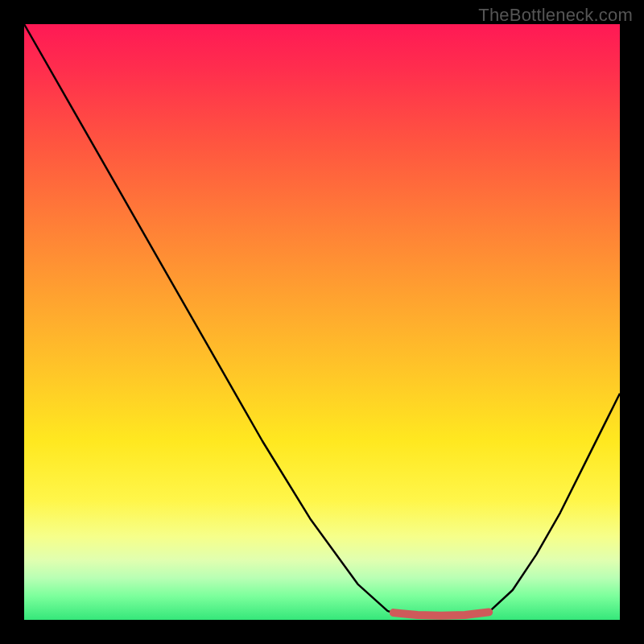 This screenshot has width=644, height=644. What do you see at coordinates (554, 503) in the screenshot?
I see `right-curve-line` at bounding box center [554, 503].